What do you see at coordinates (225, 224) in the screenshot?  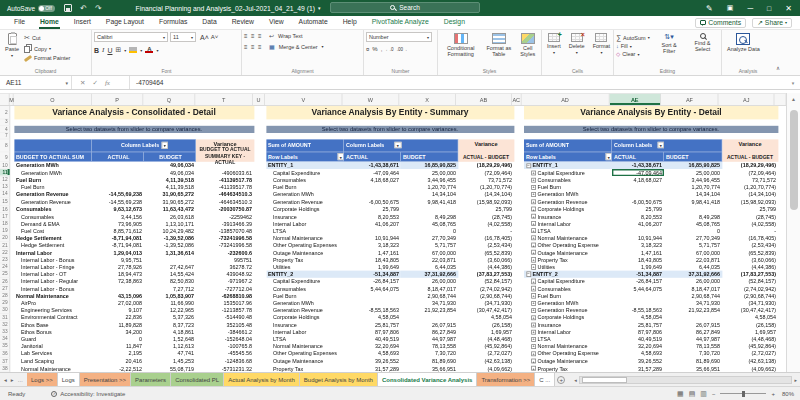 I see `variance-cell: -3913466.39` at bounding box center [225, 224].